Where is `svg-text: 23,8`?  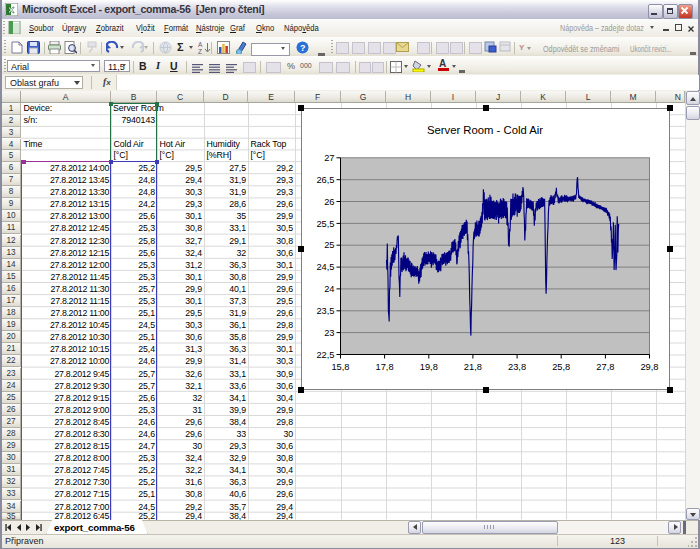 svg-text: 23,8 is located at coordinates (517, 366).